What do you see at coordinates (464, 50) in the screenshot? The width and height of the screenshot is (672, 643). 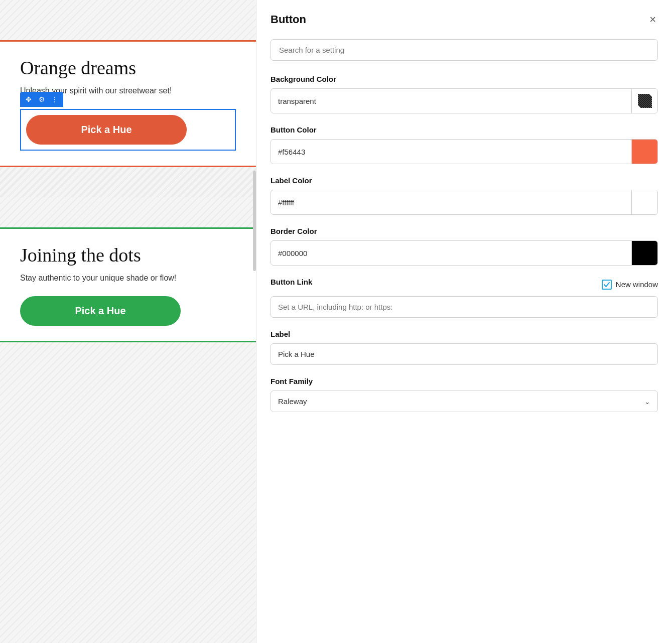 I see `search-input` at bounding box center [464, 50].